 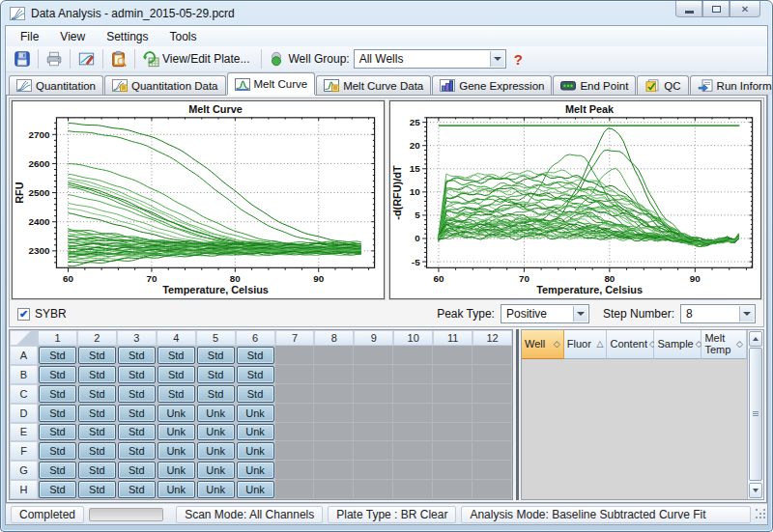 What do you see at coordinates (216, 490) in the screenshot?
I see `well-H5: Unk` at bounding box center [216, 490].